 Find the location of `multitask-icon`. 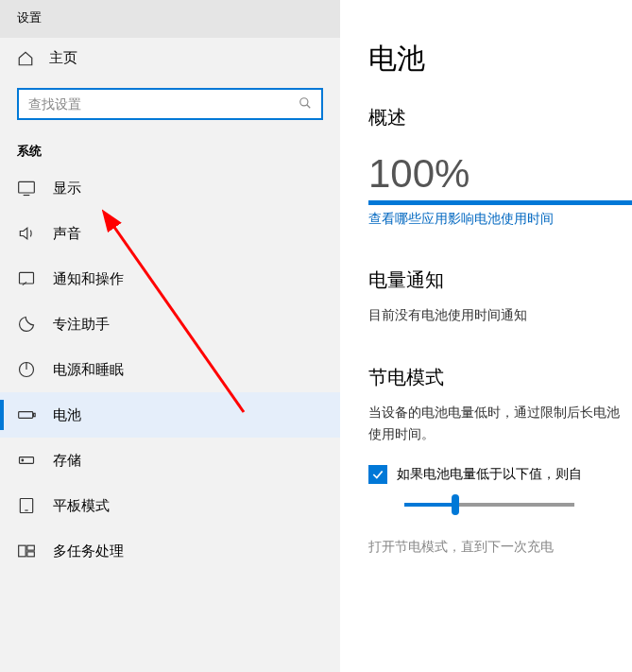

multitask-icon is located at coordinates (26, 551).